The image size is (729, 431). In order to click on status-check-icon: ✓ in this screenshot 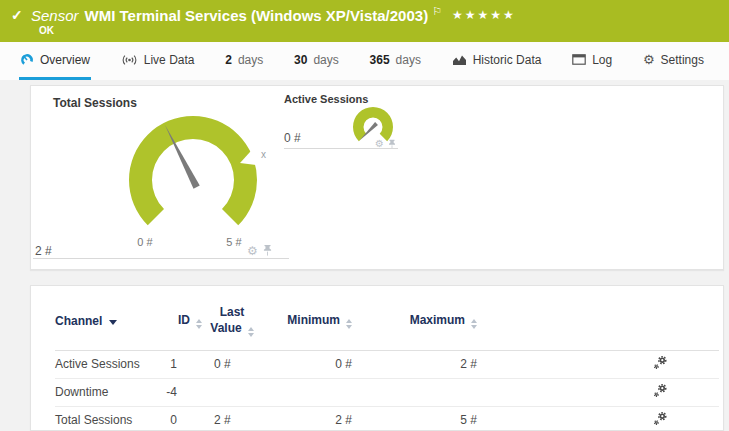, I will do `click(17, 15)`.